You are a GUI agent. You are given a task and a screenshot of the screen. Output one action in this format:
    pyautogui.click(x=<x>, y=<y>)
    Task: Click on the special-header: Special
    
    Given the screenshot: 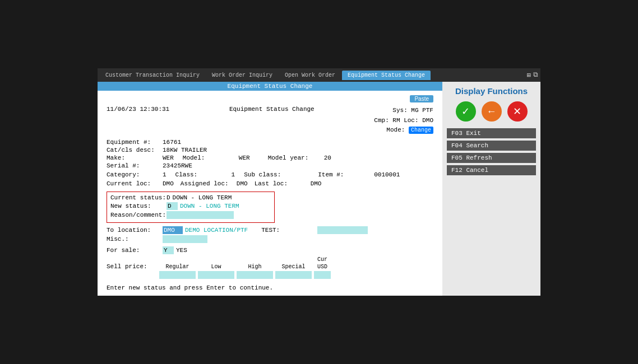 What is the action you would take?
    pyautogui.click(x=293, y=267)
    